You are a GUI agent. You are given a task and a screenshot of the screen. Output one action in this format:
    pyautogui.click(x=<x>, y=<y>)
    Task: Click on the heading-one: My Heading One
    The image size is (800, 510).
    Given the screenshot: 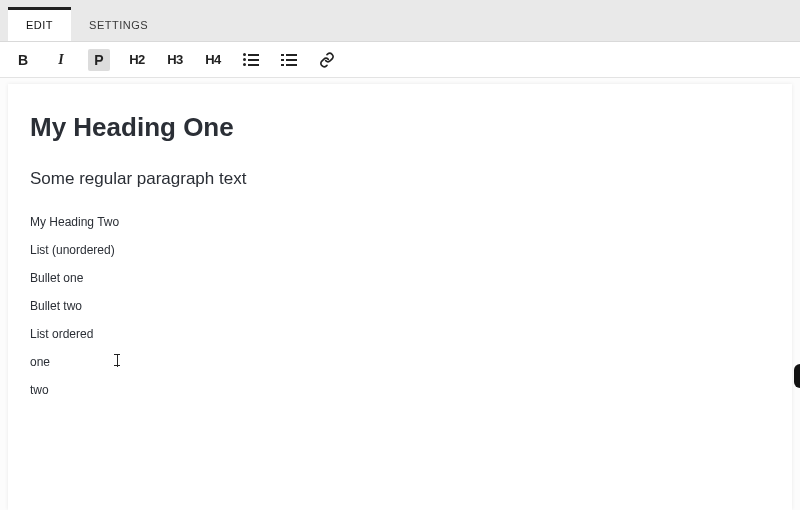 What is the action you would take?
    pyautogui.click(x=400, y=128)
    